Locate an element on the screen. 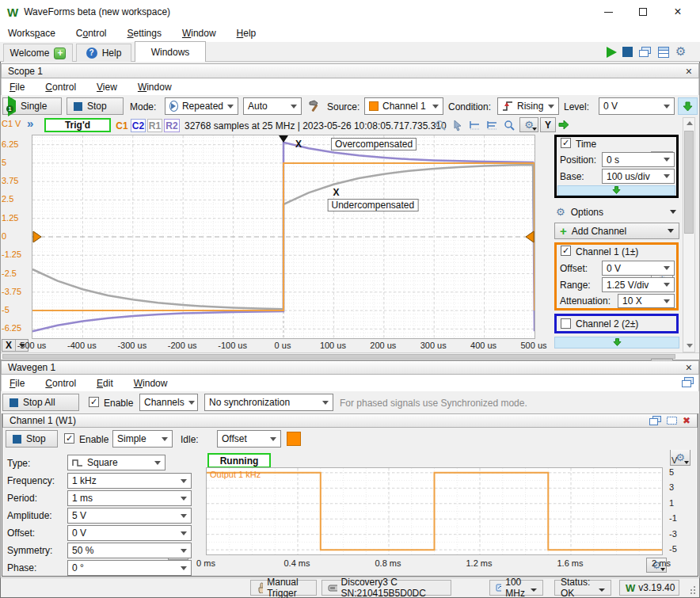 This screenshot has height=598, width=700. close-button: × is located at coordinates (678, 12).